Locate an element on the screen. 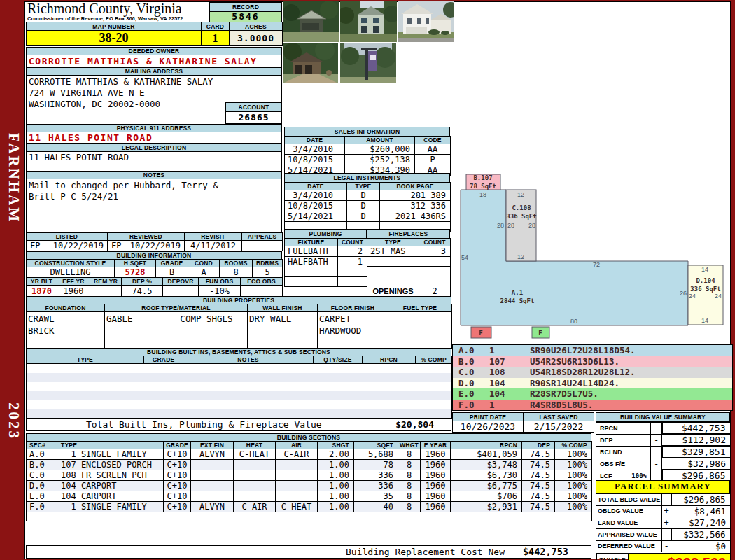 This screenshot has width=735, height=560. effyr-label: EFF YR is located at coordinates (74, 281).